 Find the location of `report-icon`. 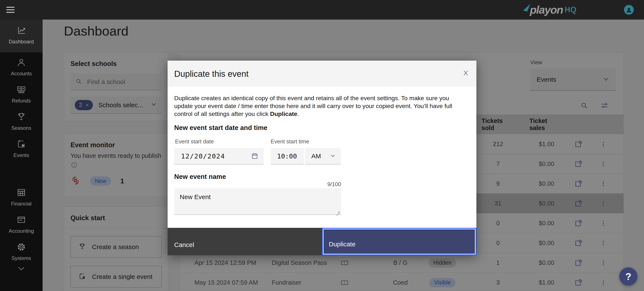

report-icon is located at coordinates (22, 221).